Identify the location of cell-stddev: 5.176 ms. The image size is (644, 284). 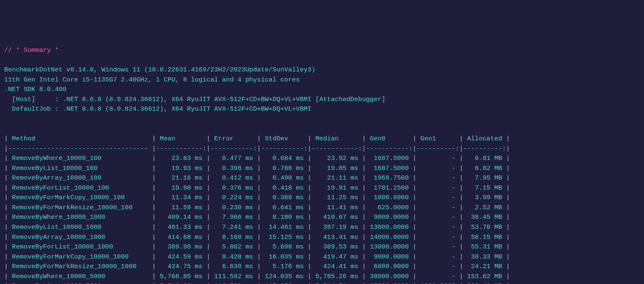
(284, 266).